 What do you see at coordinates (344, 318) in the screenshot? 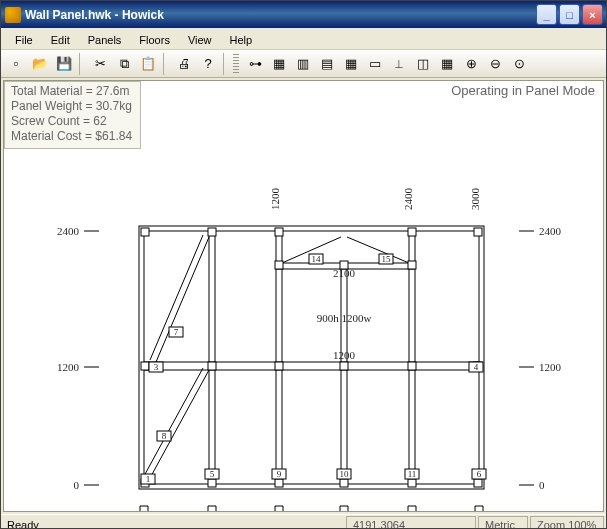
I see `svg-text: 900h 1200w` at bounding box center [344, 318].